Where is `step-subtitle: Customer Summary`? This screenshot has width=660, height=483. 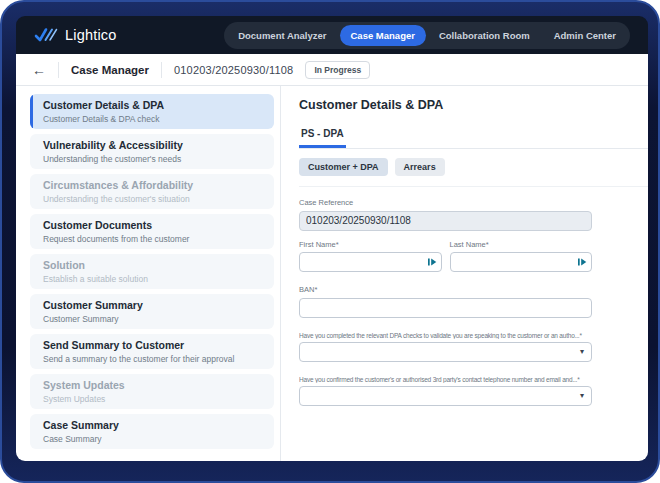
step-subtitle: Customer Summary is located at coordinates (154, 319).